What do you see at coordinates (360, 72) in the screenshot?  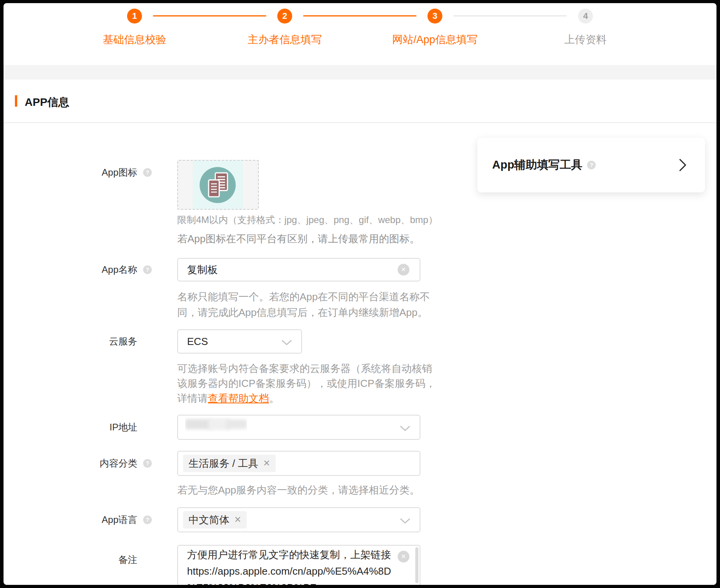 I see `section-separator-band` at bounding box center [360, 72].